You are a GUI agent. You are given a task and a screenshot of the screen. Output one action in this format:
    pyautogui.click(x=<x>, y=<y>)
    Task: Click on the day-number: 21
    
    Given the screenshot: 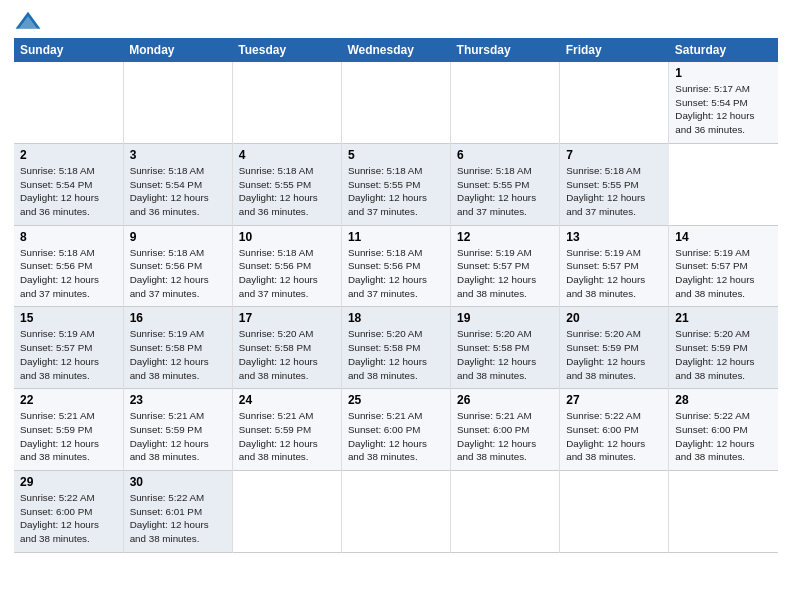 What is the action you would take?
    pyautogui.click(x=724, y=318)
    